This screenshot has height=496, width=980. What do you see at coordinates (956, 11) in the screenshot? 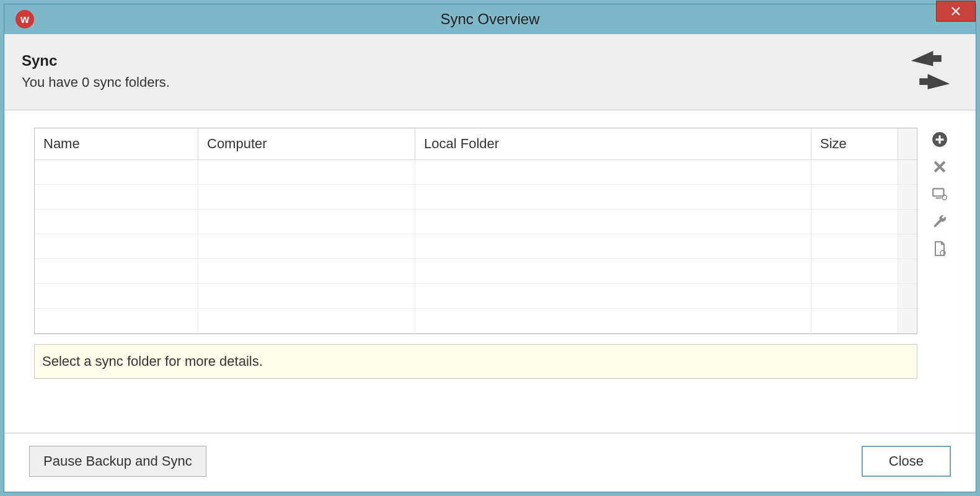
I see `window-close-button` at bounding box center [956, 11].